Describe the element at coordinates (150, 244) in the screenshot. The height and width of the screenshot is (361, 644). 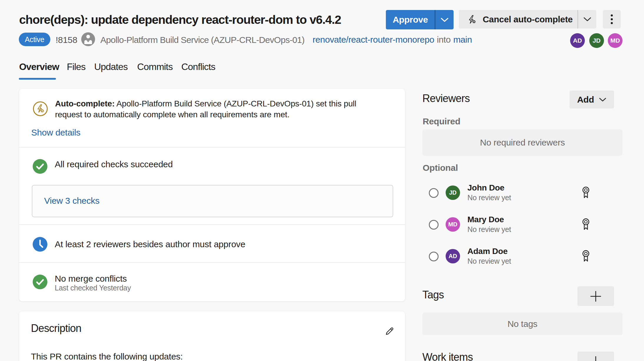
I see `reviewer-requirement-text: At least 2 reviewers besides author must…` at that location.